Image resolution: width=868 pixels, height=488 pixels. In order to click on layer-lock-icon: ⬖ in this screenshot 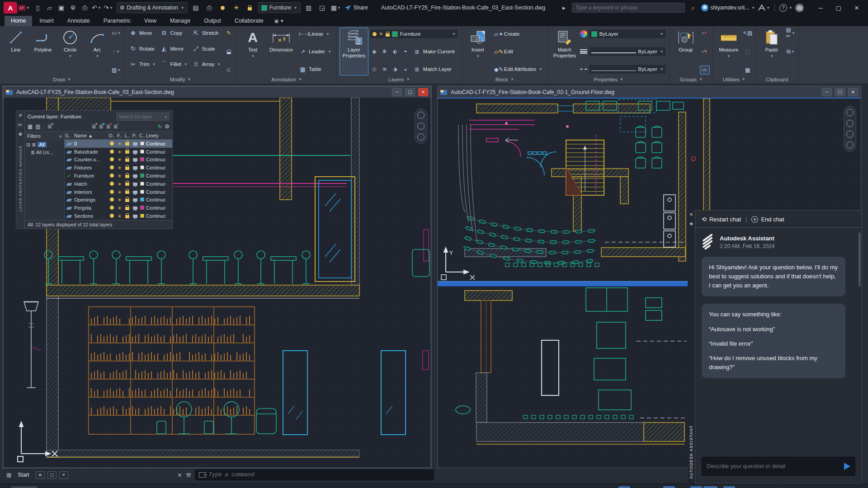, I will do `click(395, 52)`.